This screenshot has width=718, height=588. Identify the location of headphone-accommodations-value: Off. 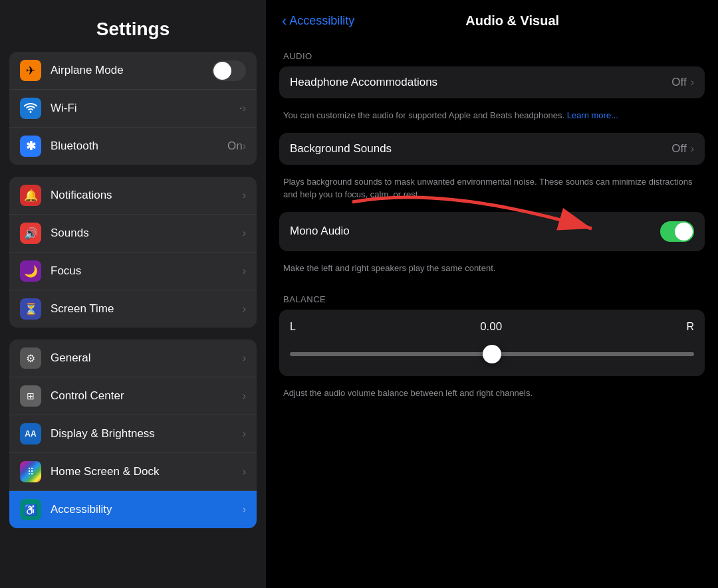
(679, 82).